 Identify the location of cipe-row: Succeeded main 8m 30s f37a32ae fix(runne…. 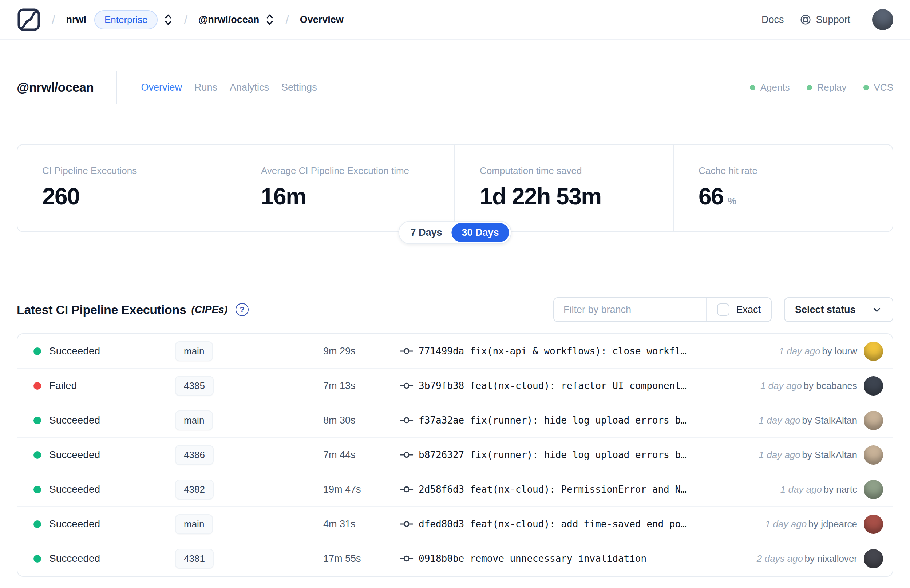
(455, 420).